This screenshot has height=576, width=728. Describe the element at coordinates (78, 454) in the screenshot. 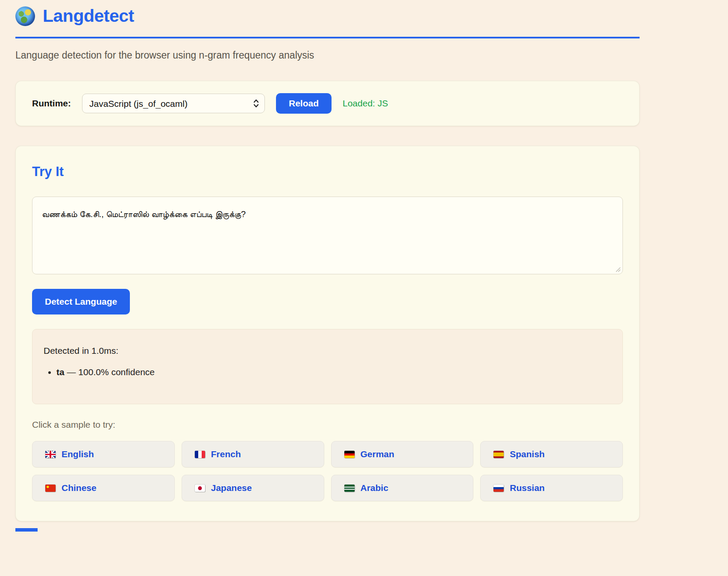

I see `sample-label: English` at that location.